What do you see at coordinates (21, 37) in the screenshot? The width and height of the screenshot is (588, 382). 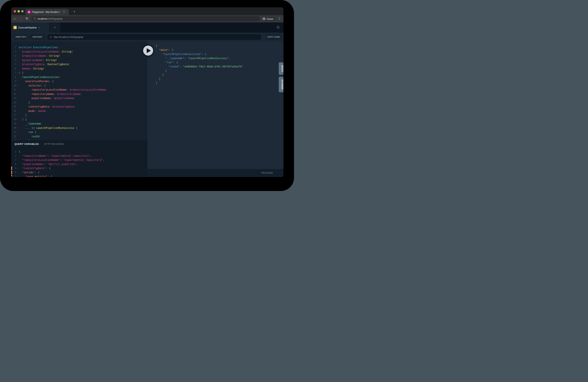 I see `prettify-button: PRETTIFY` at bounding box center [21, 37].